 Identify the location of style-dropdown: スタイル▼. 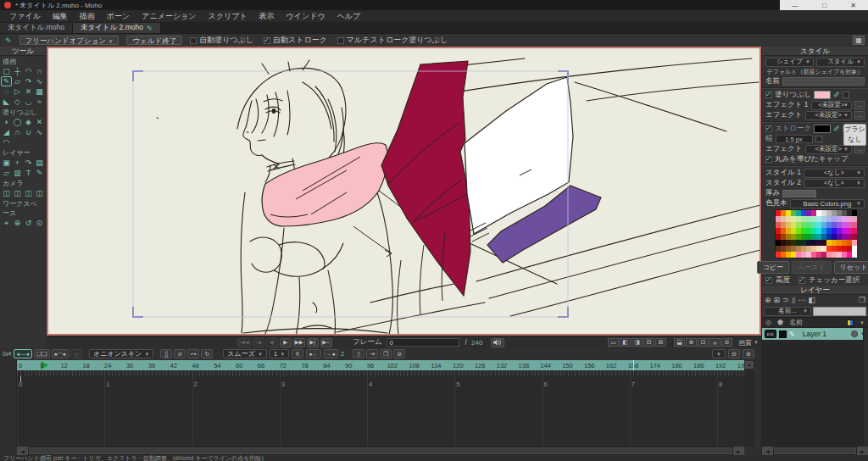
(841, 63).